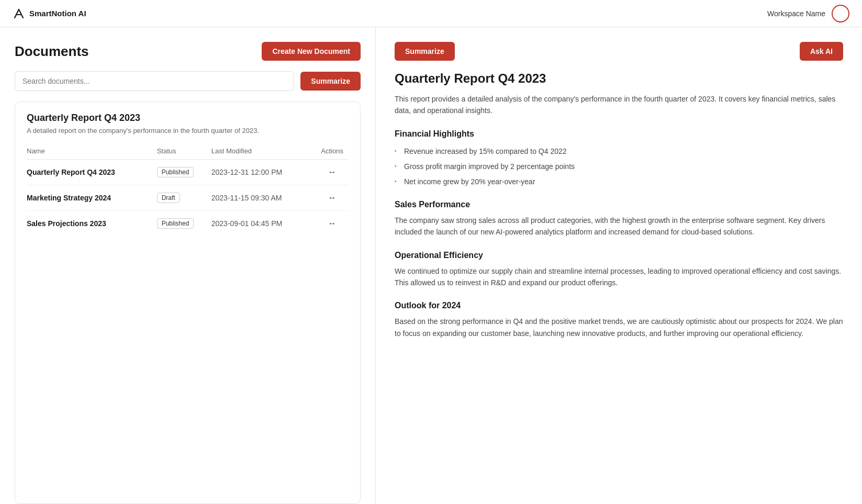 Image resolution: width=862 pixels, height=504 pixels. Describe the element at coordinates (187, 198) in the screenshot. I see `table-row: Marketing Strategy 2024Draft2023-11-15 0…` at that location.